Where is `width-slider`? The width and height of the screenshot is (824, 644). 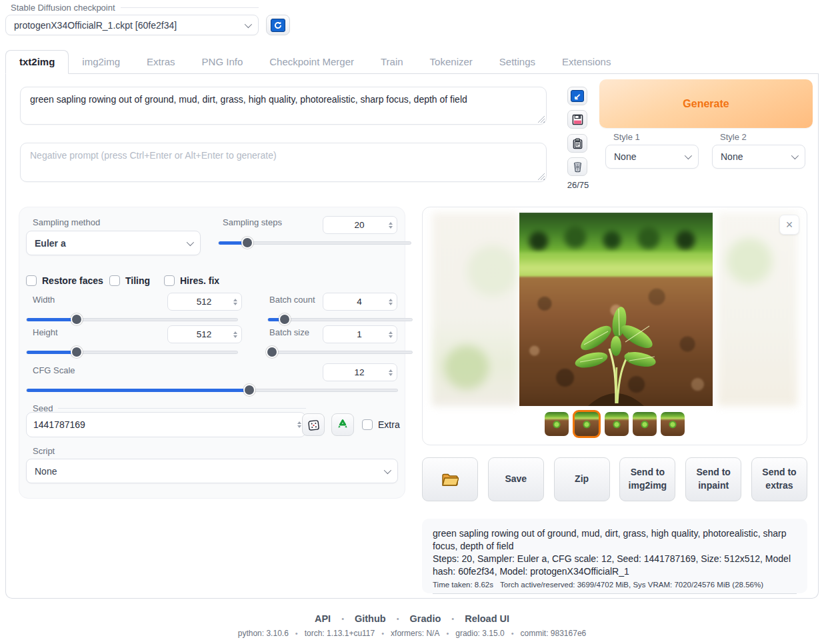
width-slider is located at coordinates (132, 319).